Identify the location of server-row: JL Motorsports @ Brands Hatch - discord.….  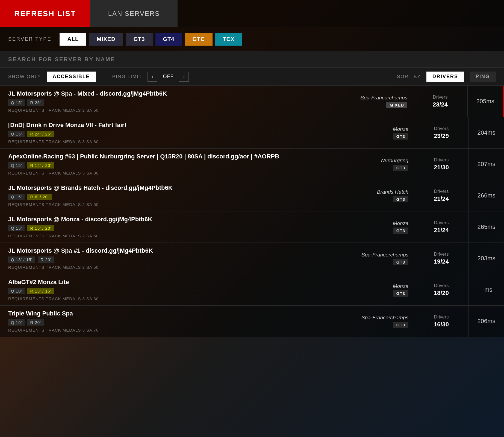
(252, 196).